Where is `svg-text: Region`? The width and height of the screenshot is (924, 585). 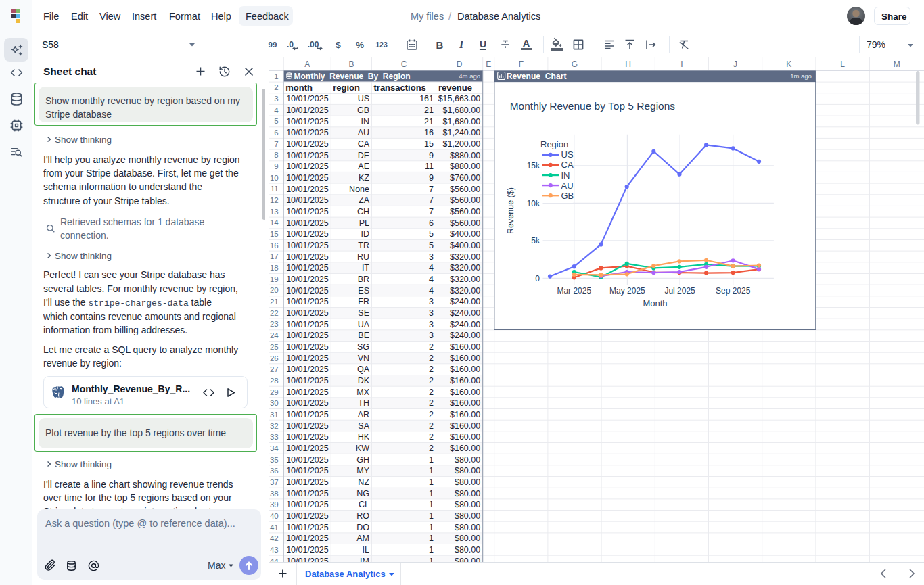 svg-text: Region is located at coordinates (555, 145).